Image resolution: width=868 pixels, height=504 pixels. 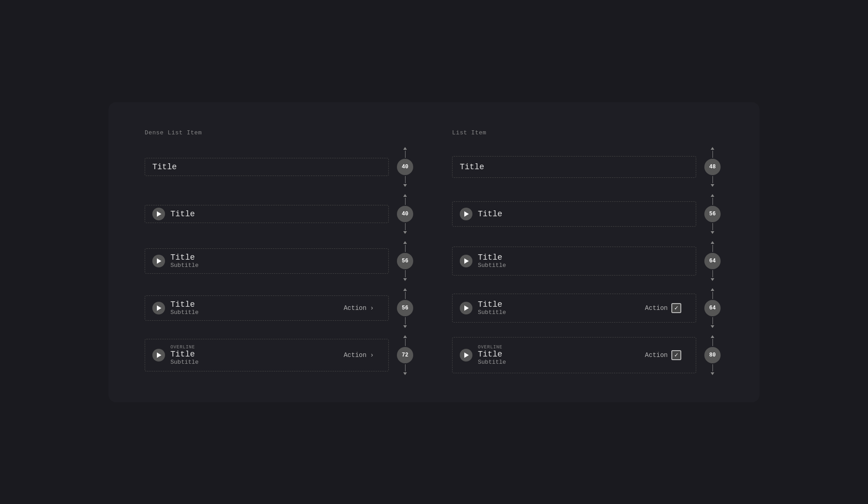 What do you see at coordinates (574, 167) in the screenshot?
I see `list-item-box-reg-1: Title` at bounding box center [574, 167].